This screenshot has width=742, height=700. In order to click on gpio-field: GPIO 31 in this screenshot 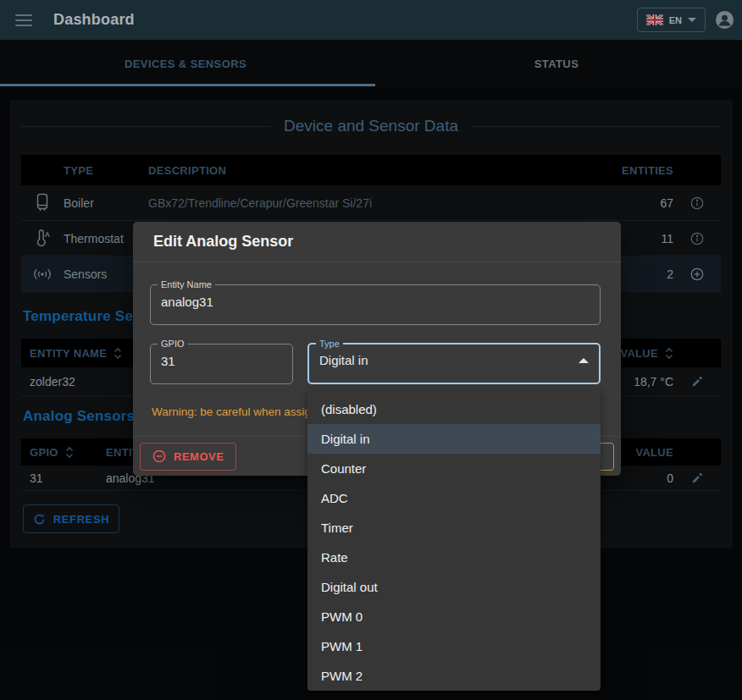, I will do `click(222, 361)`.